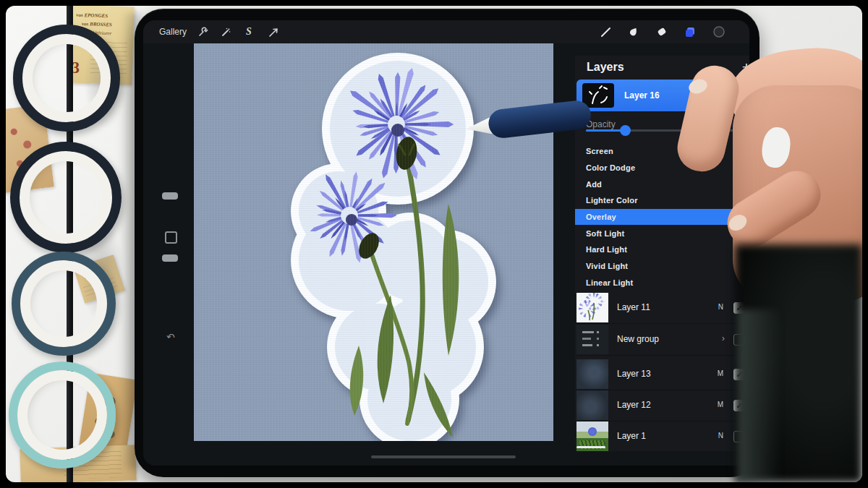  Describe the element at coordinates (92, 16) in the screenshot. I see `paper-text-line: vos EPONGES` at that location.